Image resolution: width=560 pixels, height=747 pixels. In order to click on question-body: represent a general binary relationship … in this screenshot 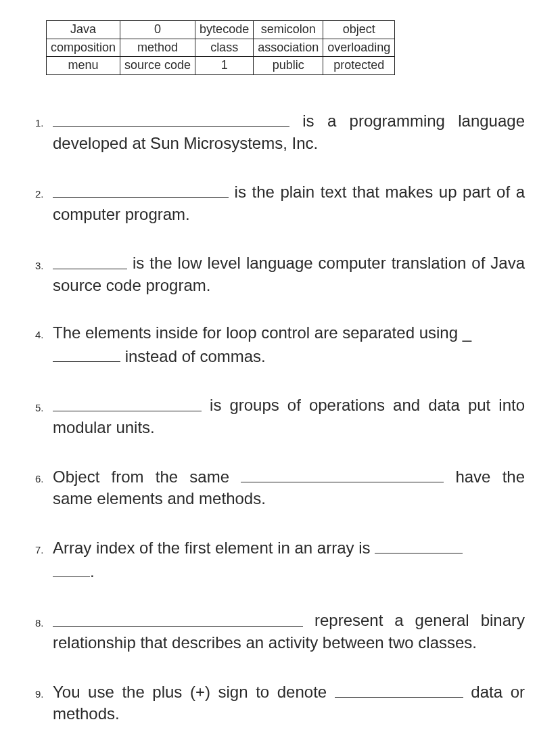, I will do `click(289, 631)`.